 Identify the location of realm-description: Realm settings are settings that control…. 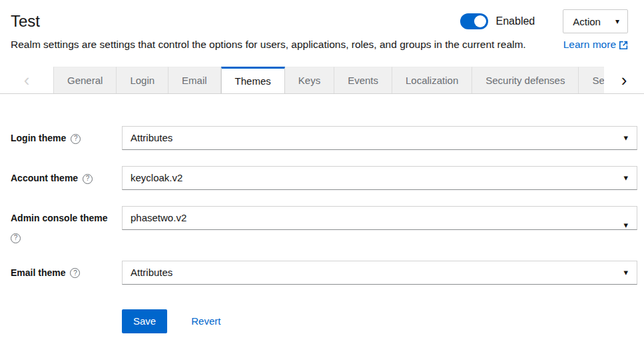
(268, 45).